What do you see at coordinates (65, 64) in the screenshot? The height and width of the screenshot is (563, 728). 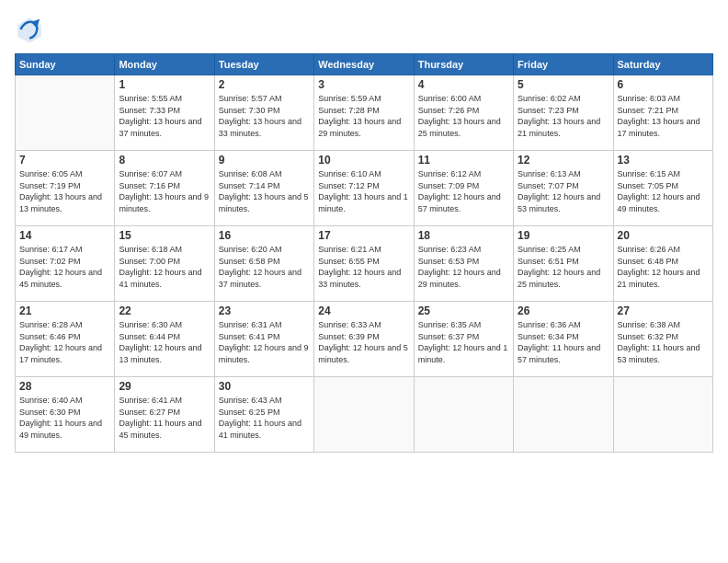 I see `weekday-sunday: Sunday` at bounding box center [65, 64].